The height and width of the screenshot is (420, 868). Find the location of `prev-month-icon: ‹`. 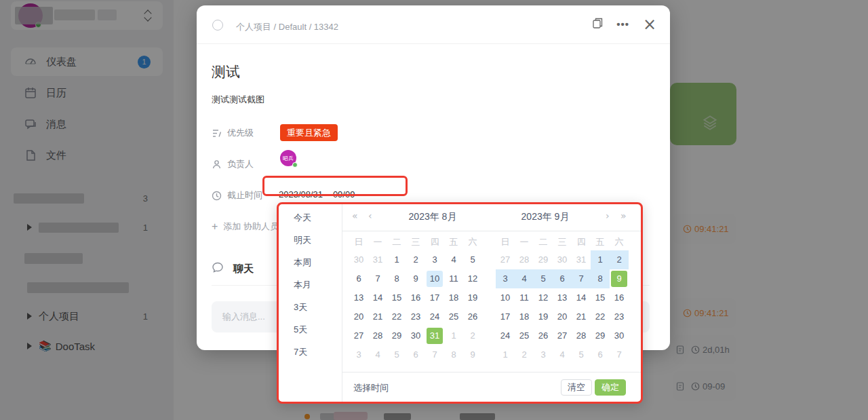

prev-month-icon: ‹ is located at coordinates (370, 216).